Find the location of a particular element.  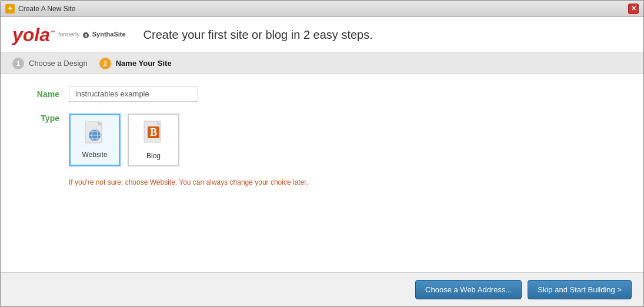

step-1-number: 1 is located at coordinates (18, 64).